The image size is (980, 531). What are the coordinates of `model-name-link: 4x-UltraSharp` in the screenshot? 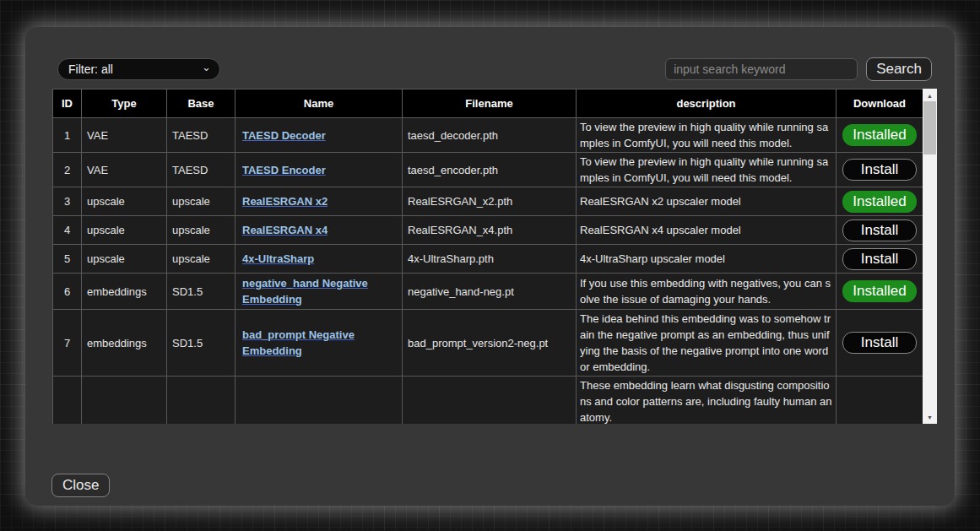 It's located at (279, 258).